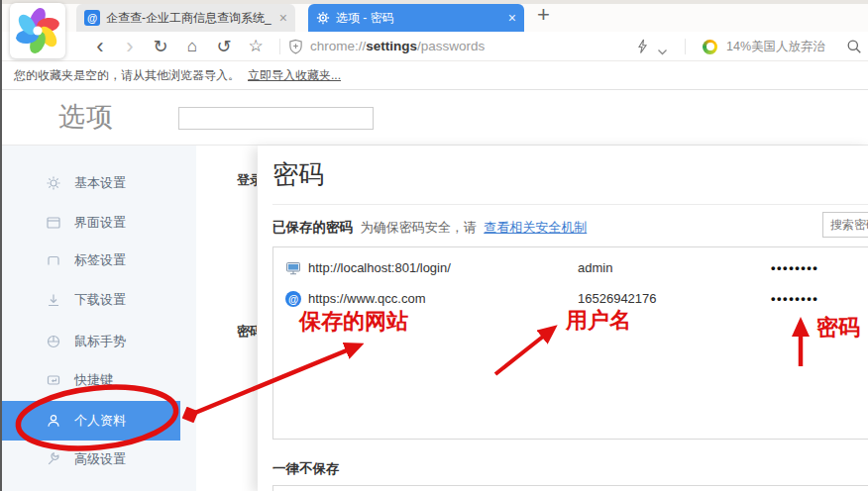  What do you see at coordinates (543, 15) in the screenshot?
I see `new-tab-button: +` at bounding box center [543, 15].